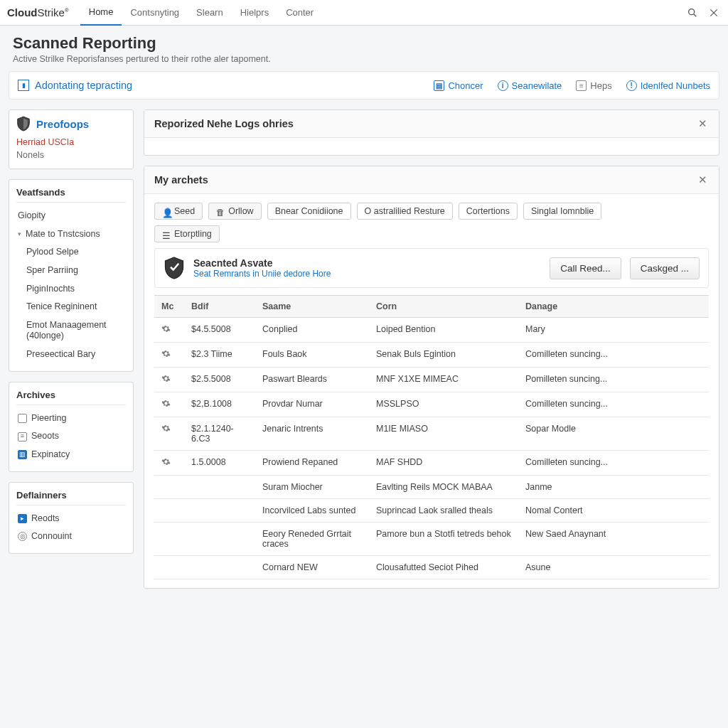 The height and width of the screenshot is (728, 728). What do you see at coordinates (220, 307) in the screenshot?
I see `table-header: Bdif` at bounding box center [220, 307].